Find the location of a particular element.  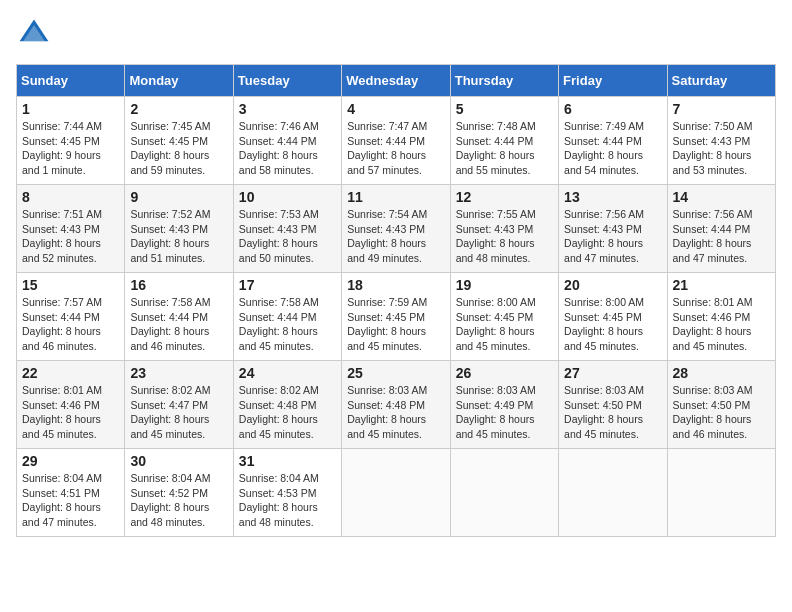

day-number: 31 is located at coordinates (288, 461).